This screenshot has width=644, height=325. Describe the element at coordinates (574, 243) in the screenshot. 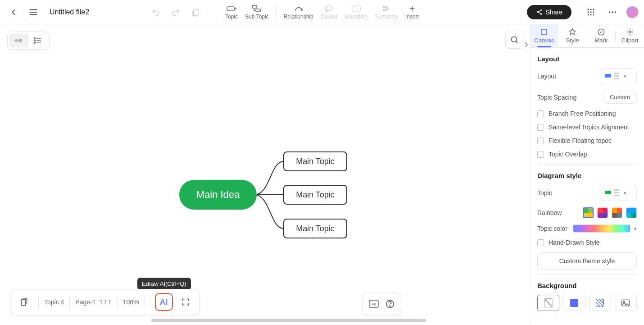

I see `checkbox-label: Hand-Drawn Style` at that location.